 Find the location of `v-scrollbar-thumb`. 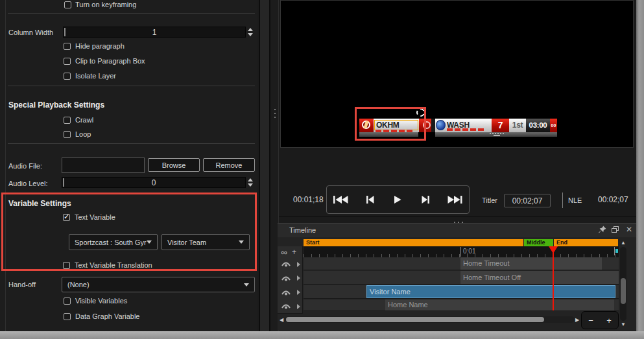

v-scrollbar-thumb is located at coordinates (623, 291).